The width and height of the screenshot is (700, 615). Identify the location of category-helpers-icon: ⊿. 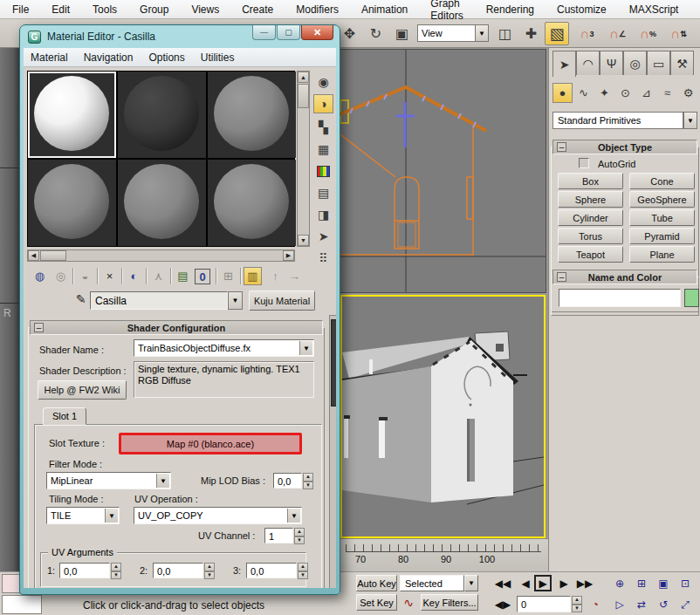
(646, 92).